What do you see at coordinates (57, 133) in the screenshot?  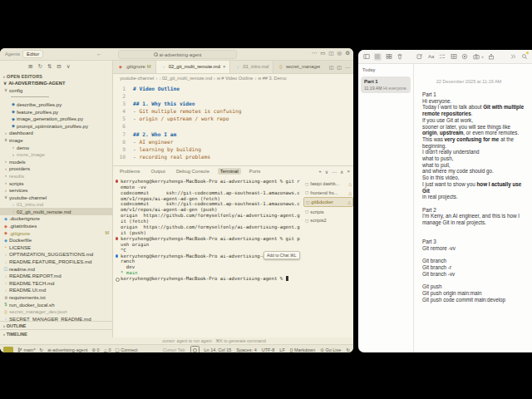 I see `file-tree-item: ›dashboard` at bounding box center [57, 133].